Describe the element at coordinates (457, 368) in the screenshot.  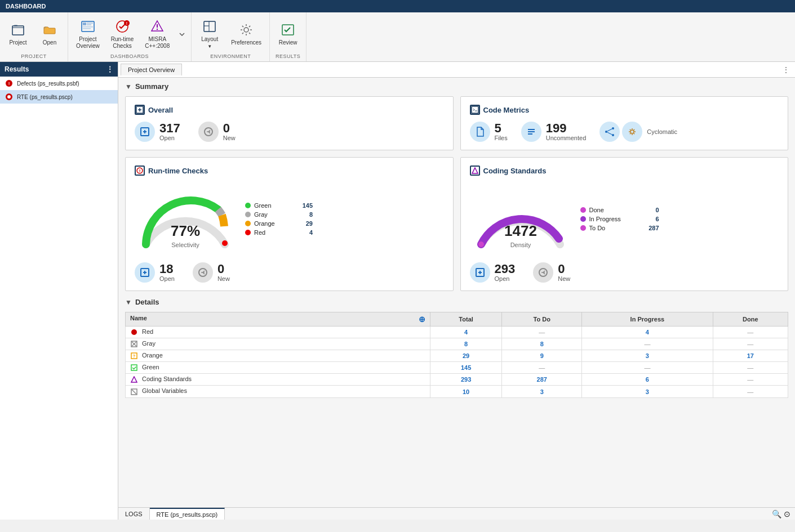
I see `table-row: Green 145 — — —` at that location.